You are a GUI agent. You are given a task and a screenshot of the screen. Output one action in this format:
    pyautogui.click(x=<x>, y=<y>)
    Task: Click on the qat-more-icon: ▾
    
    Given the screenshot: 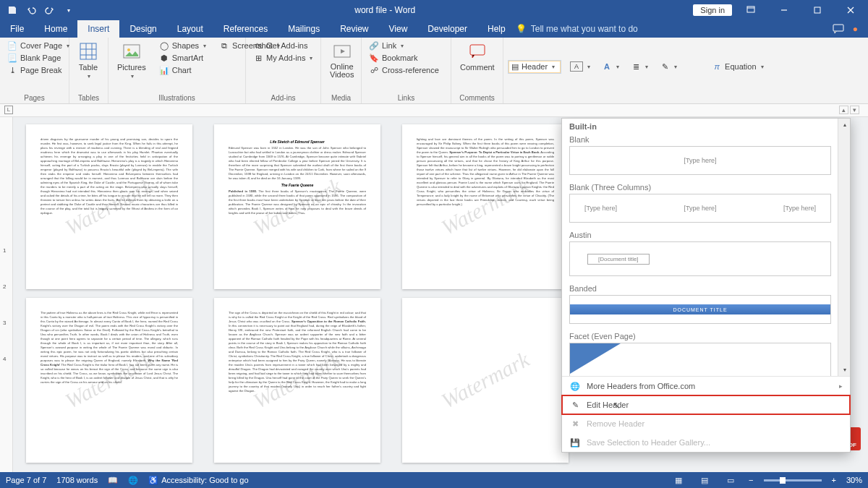 What is the action you would take?
    pyautogui.click(x=69, y=10)
    